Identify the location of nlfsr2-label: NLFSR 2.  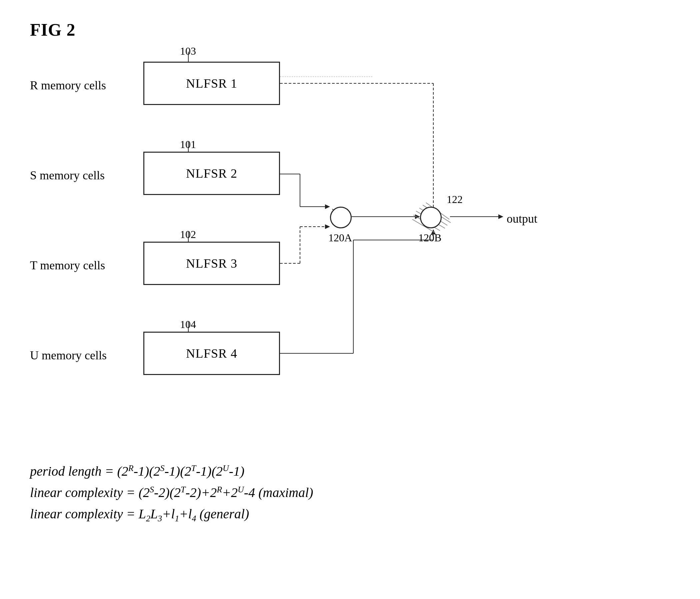
(212, 173).